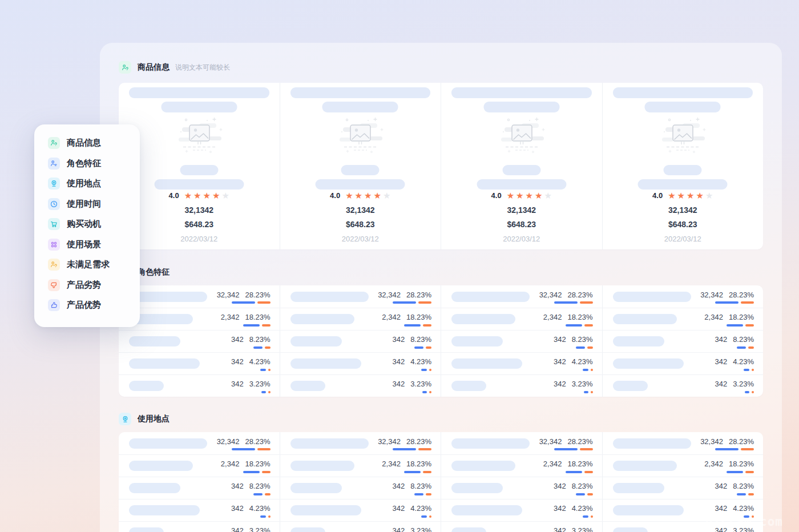 The width and height of the screenshot is (799, 532). Describe the element at coordinates (94, 244) in the screenshot. I see `sidebar-item-usage-scene: 使用场景` at that location.